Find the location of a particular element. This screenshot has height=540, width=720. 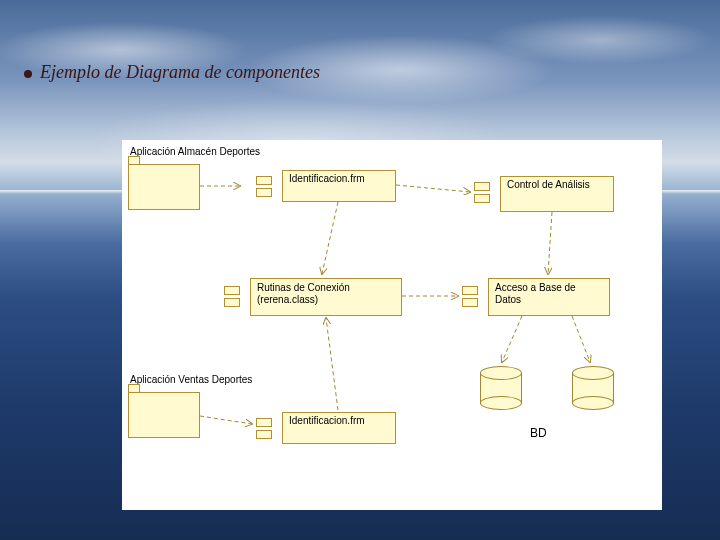

component-acceso-bd: Acceso a Base de Datos is located at coordinates (549, 297).